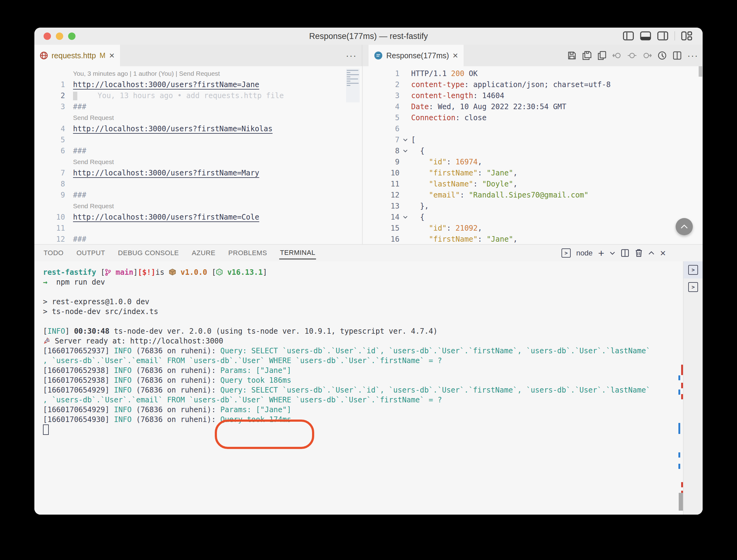 Image resolution: width=737 pixels, height=560 pixels. Describe the element at coordinates (663, 36) in the screenshot. I see `toggle-secondary-sidebar-icon` at that location.